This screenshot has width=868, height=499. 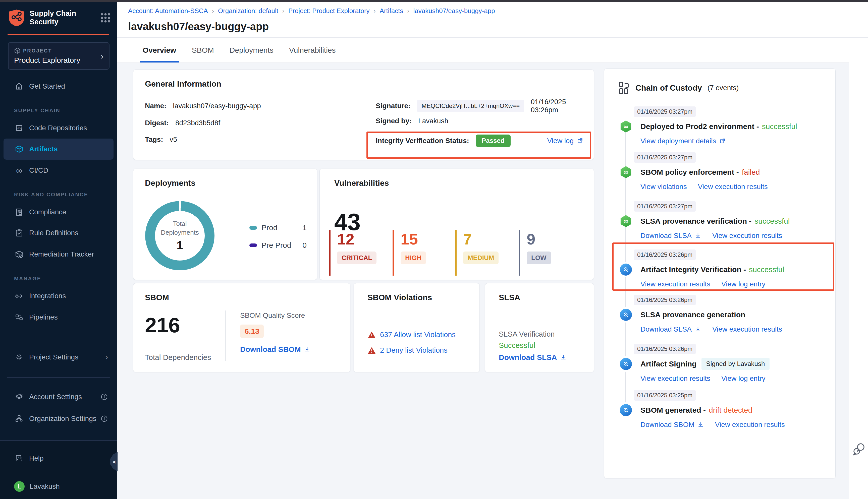 I want to click on slsa-verification-label: SLSA Verification, so click(x=527, y=334).